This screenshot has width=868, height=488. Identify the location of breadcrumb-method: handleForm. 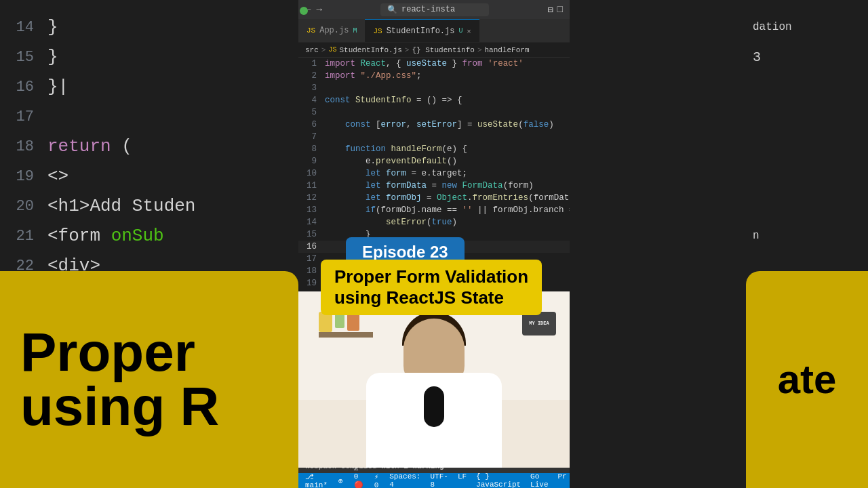
(507, 50).